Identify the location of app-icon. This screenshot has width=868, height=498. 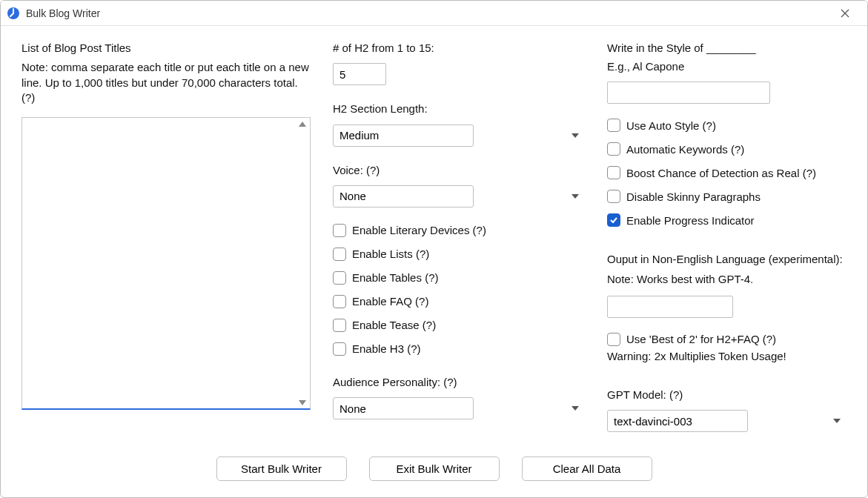
(13, 13).